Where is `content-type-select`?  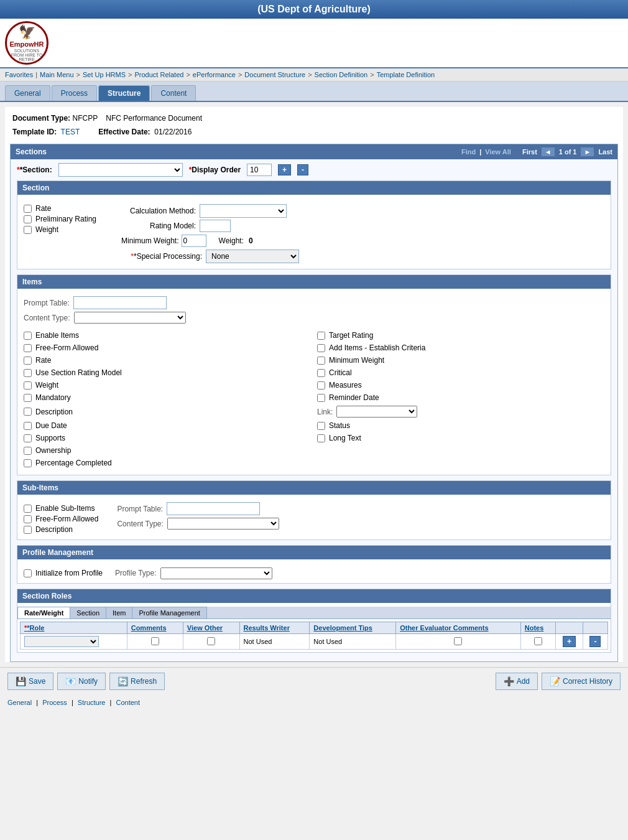 content-type-select is located at coordinates (130, 317).